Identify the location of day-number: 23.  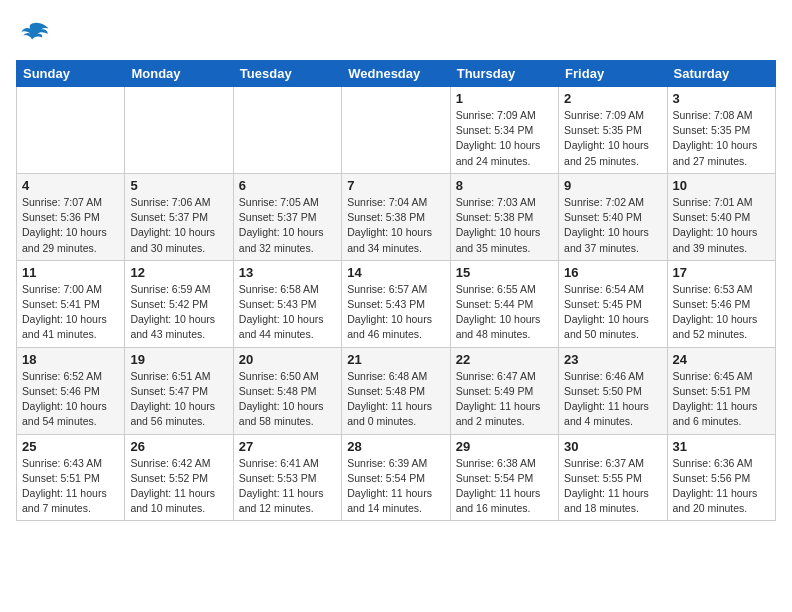
(612, 360).